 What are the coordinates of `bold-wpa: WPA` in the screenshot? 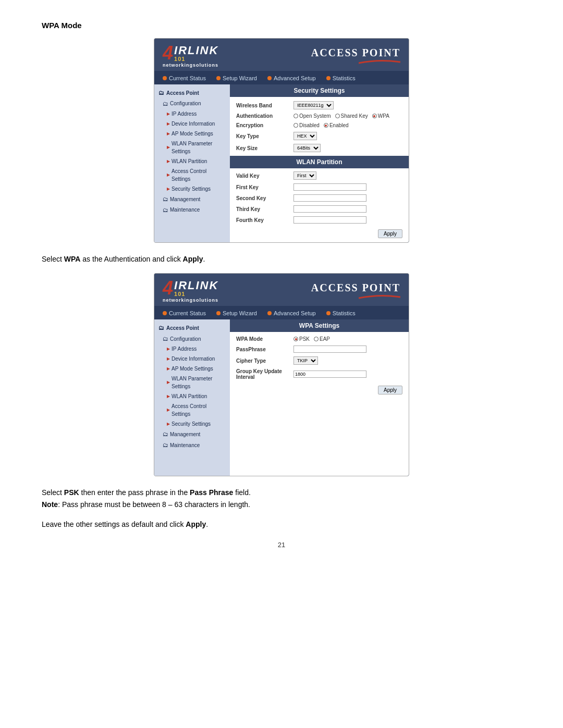 It's located at (72, 259).